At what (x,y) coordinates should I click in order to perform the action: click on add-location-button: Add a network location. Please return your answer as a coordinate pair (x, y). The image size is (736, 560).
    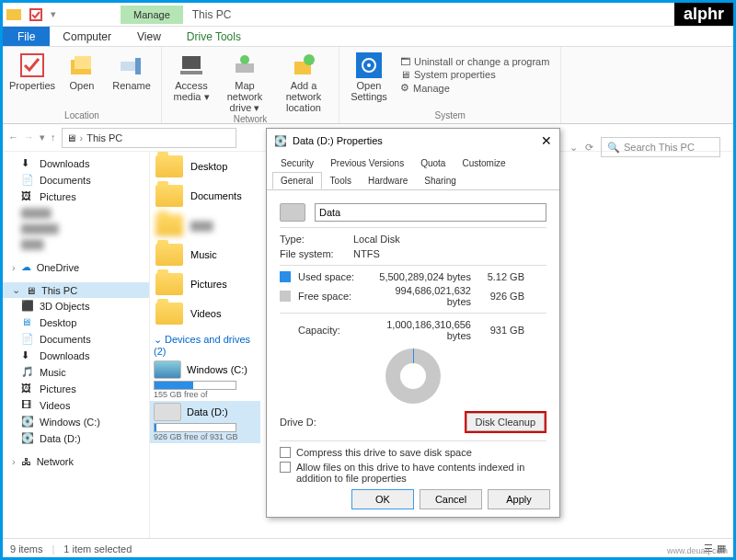
    Looking at the image, I should click on (304, 81).